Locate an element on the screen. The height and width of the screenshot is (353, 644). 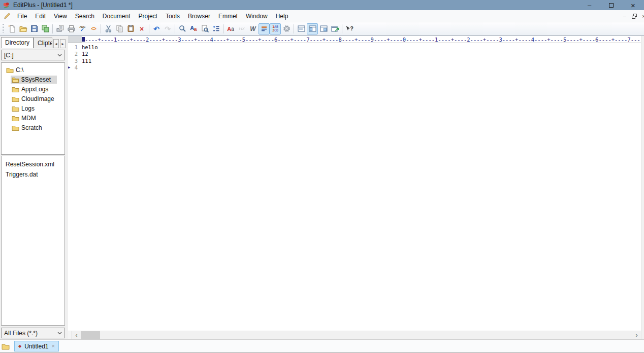
app-icon is located at coordinates (6, 5).